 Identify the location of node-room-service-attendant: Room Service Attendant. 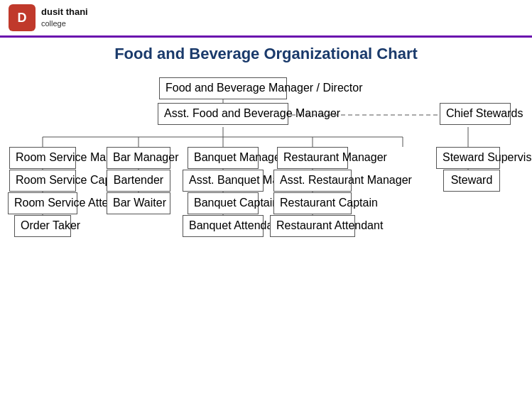
(43, 203).